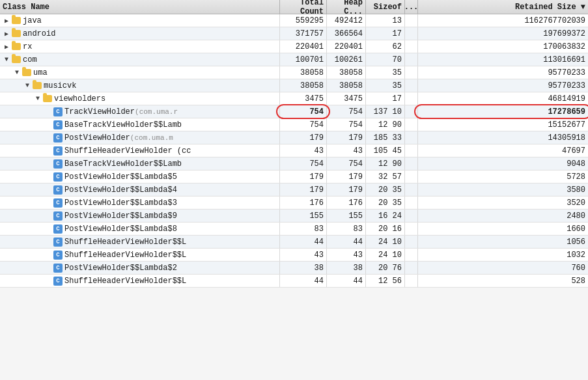  I want to click on table-row: CPostViewHolder$$Lambda$915515516 242480, so click(294, 216).